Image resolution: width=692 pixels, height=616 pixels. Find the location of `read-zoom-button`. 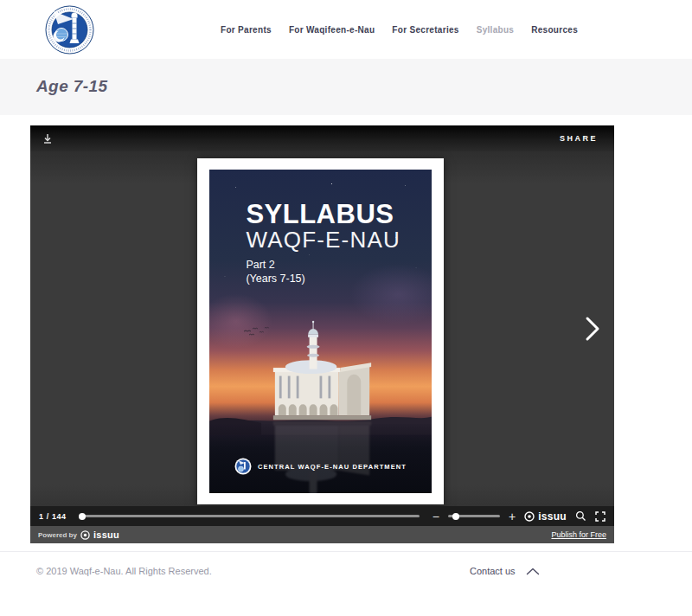

read-zoom-button is located at coordinates (581, 516).